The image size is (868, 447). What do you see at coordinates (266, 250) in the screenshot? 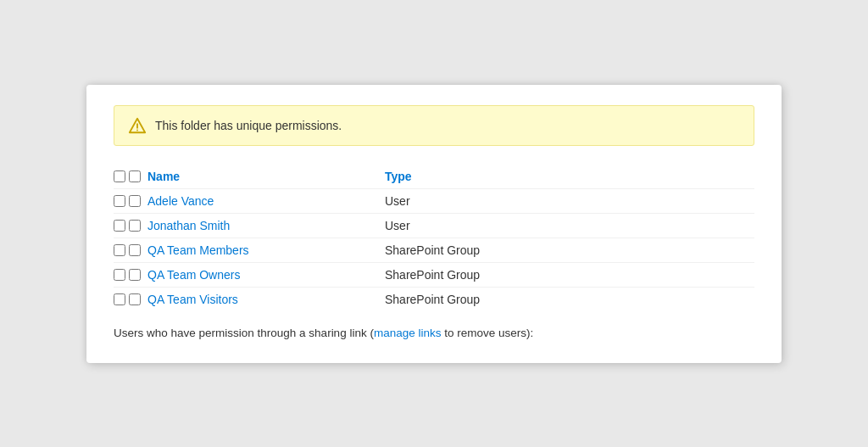
I see `row-name-2: QA Team Members` at bounding box center [266, 250].